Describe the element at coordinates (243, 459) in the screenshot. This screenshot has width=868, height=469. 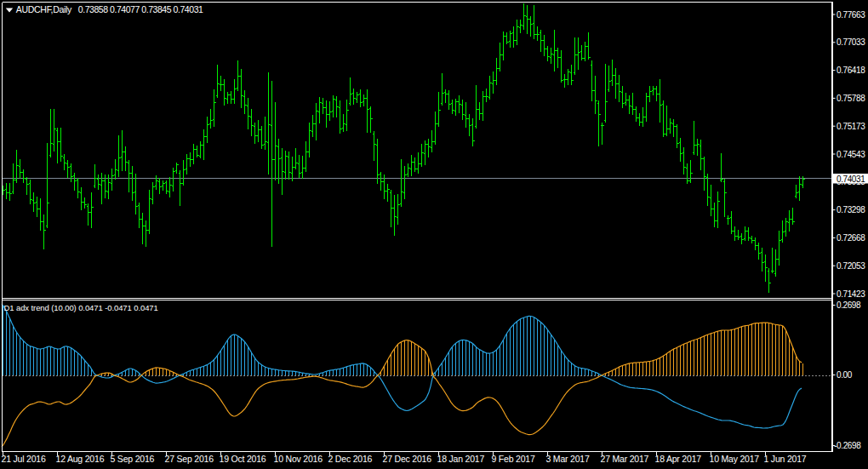
I see `svg-text: 19 Oct 2016` at that location.